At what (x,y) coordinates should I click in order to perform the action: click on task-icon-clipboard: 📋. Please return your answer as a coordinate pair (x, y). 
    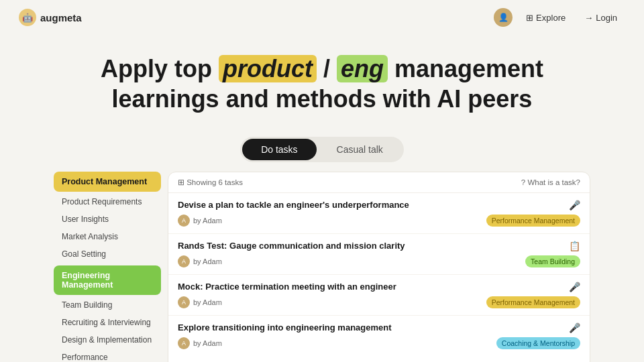
    Looking at the image, I should click on (574, 246).